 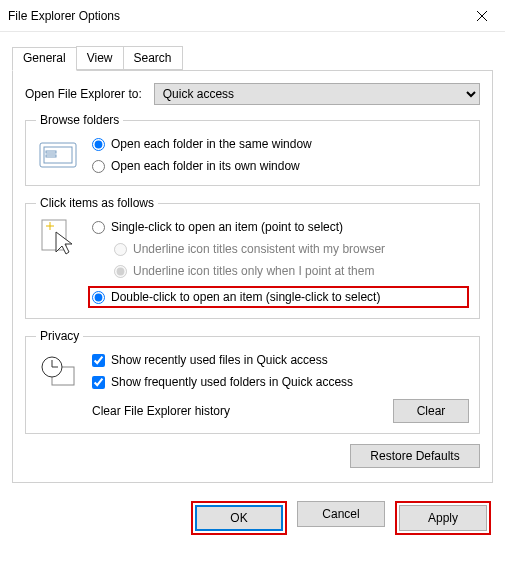 I want to click on underline-point-radio: Underline icon titles only when I point …, so click(x=292, y=271).